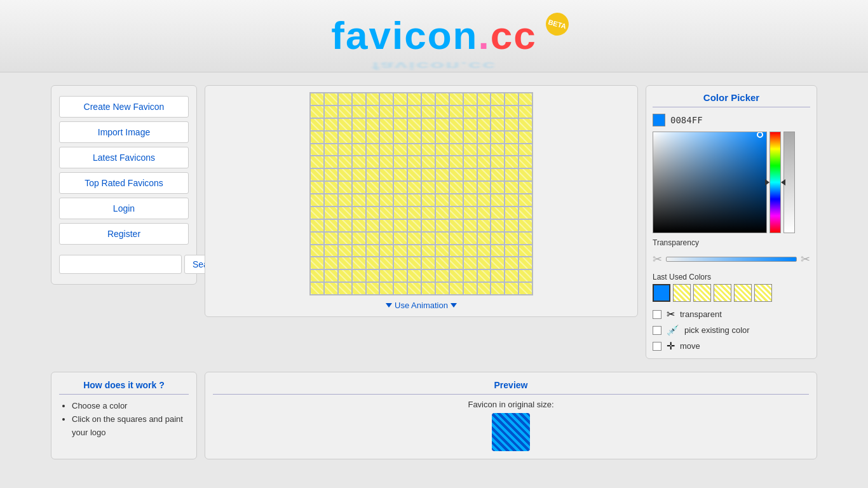 The image size is (868, 488). I want to click on animation-bar: Use Animation, so click(421, 305).